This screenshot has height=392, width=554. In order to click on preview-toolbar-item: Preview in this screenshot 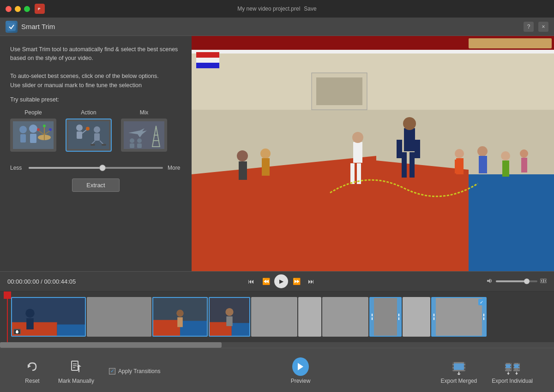, I will do `click(301, 371)`.